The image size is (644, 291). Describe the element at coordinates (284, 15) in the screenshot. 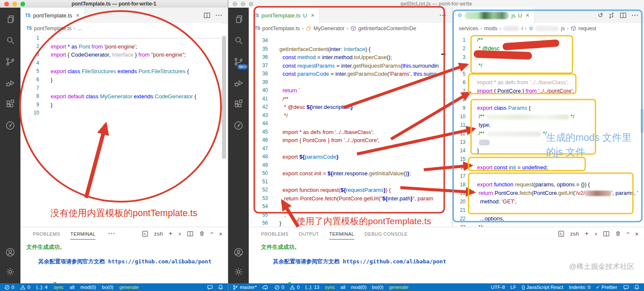

I see `tab-pontTemplate: TS pontTemplate.ts U ×` at that location.